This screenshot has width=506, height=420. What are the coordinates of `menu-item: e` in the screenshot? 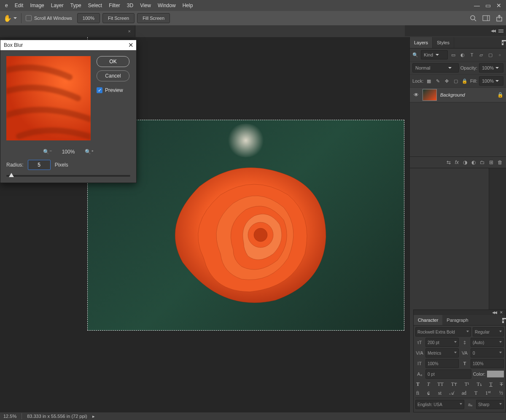 It's located at (7, 5).